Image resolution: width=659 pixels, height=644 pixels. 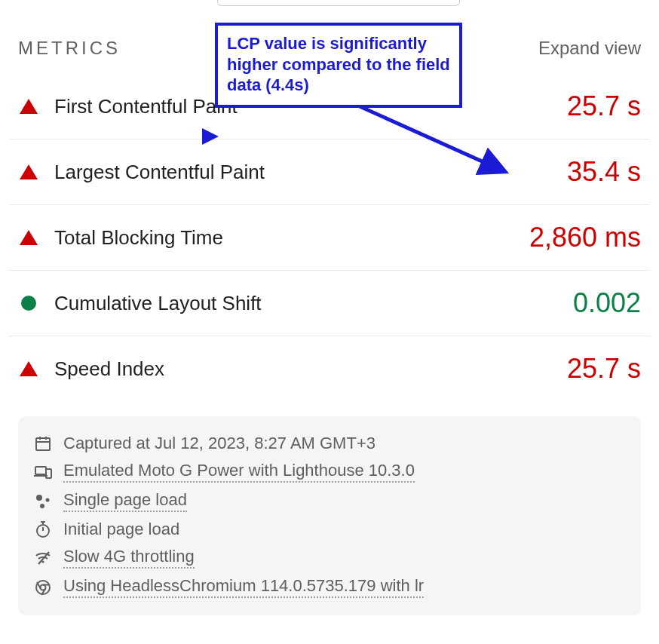 What do you see at coordinates (330, 558) in the screenshot?
I see `env-throttling-row: Slow 4G throttling` at bounding box center [330, 558].